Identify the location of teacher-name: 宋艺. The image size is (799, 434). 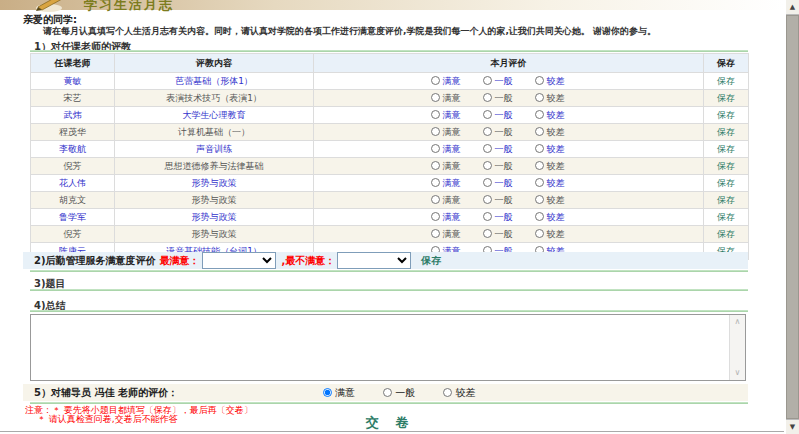
(73, 98).